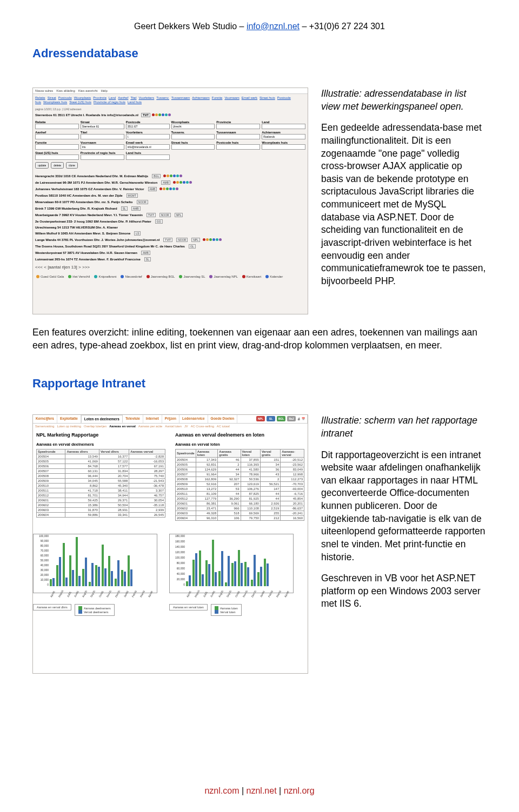 The height and width of the screenshot is (812, 519). I want to click on field-input-provincie-of-regio-huis, so click(103, 157).